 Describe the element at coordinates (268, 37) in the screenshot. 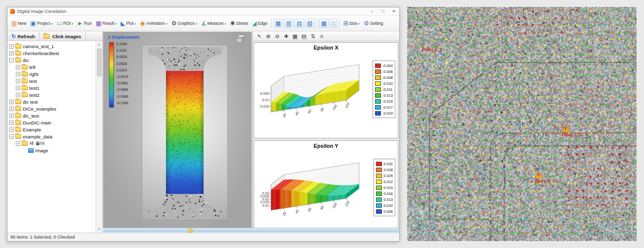

I see `zoom-in-icon: ⊕` at that location.